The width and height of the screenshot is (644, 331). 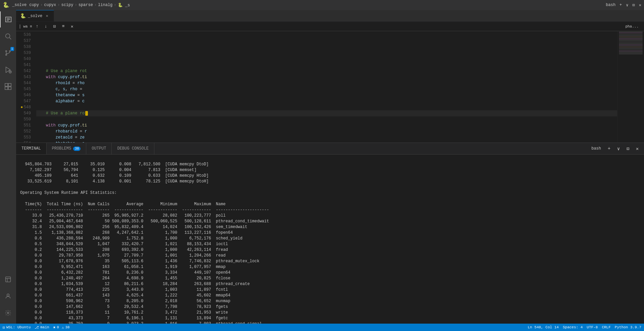 I want to click on cursor-indicator: │ wa ≡, so click(x=26, y=26).